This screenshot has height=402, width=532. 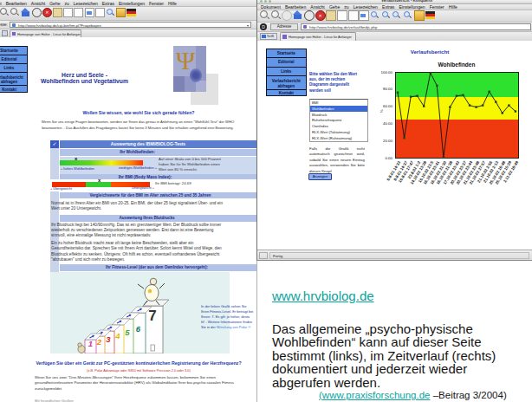 I want to click on svg-text: 5, so click(x=127, y=333).